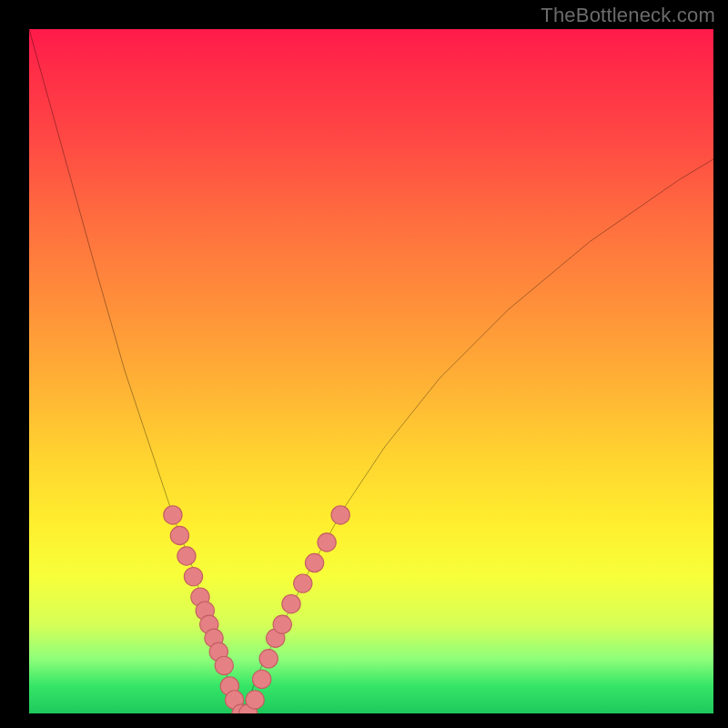  Describe the element at coordinates (257, 610) in the screenshot. I see `curve-markers` at that location.